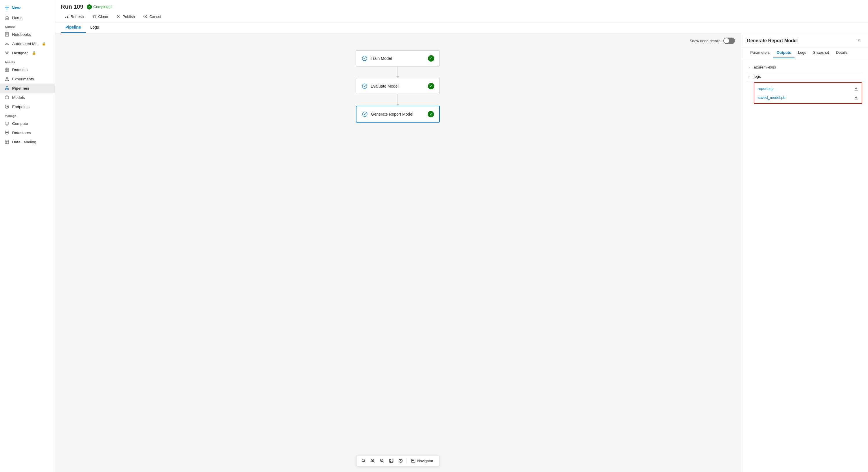  I want to click on status-badge: ✓ Completed, so click(99, 7).